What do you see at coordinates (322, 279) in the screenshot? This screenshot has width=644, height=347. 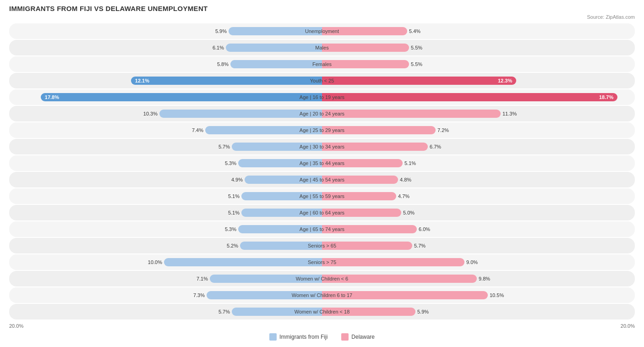 I see `bar-row: 7.1% 9.8% Women w/ Children < 6` at bounding box center [322, 279].